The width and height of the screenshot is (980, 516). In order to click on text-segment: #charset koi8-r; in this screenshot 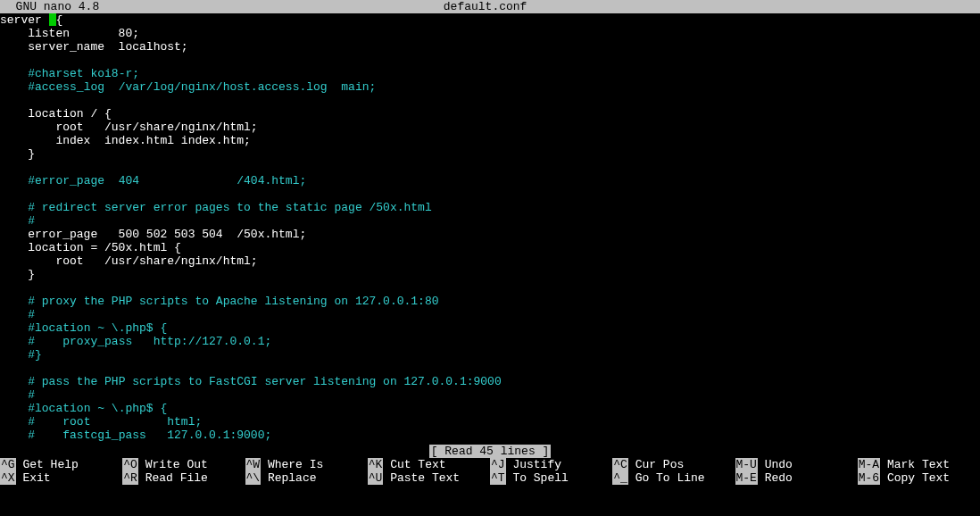, I will do `click(84, 73)`.